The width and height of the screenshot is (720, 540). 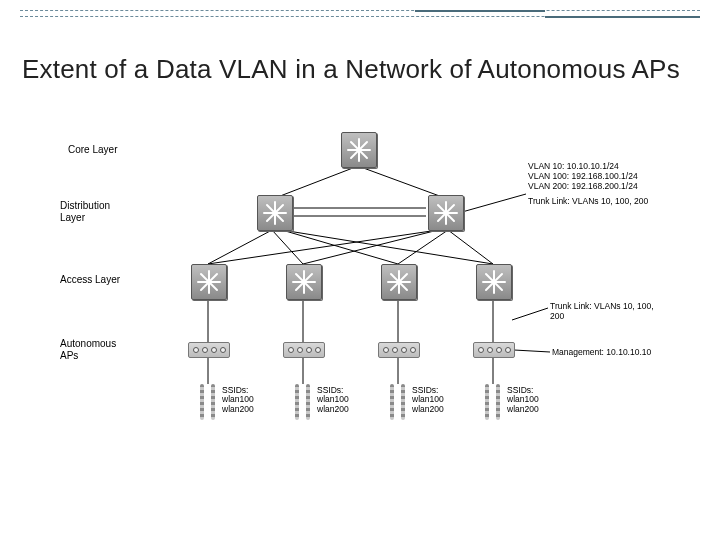 I want to click on distribution-switch-left, so click(x=275, y=213).